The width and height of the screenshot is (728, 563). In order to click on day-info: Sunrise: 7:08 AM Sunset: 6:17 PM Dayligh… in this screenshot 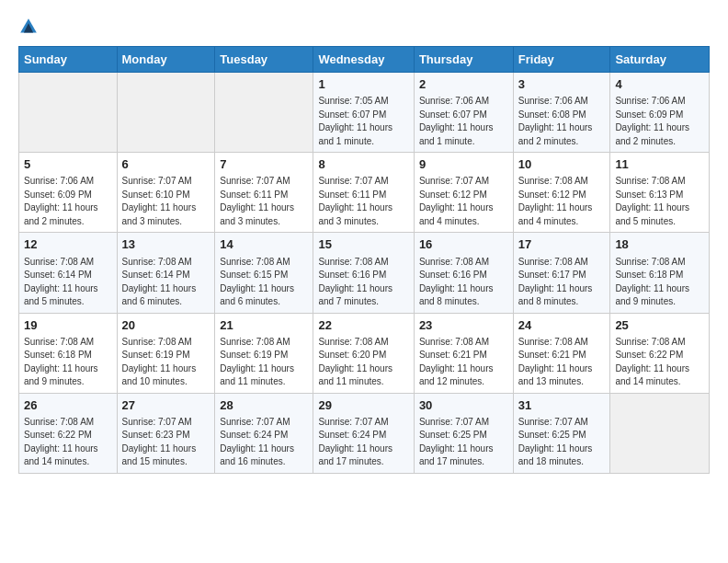, I will do `click(563, 282)`.